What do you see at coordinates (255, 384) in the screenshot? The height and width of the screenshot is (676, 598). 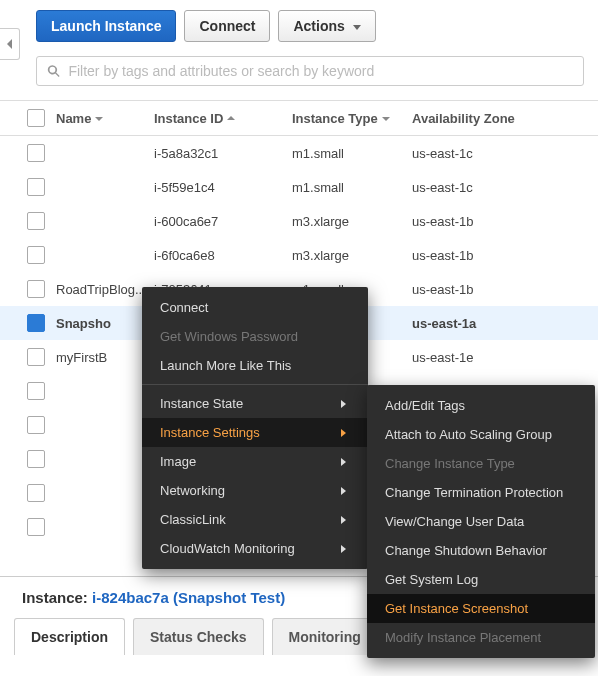 I see `menu-separator` at bounding box center [255, 384].